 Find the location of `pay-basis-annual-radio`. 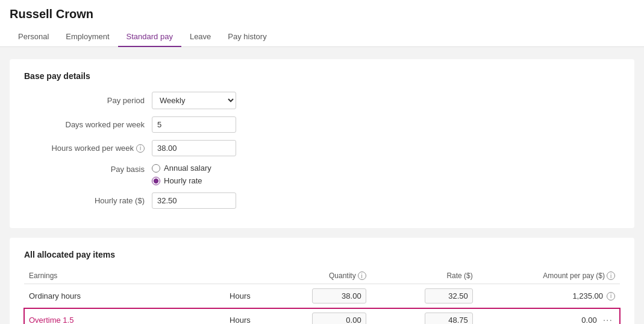

pay-basis-annual-radio is located at coordinates (156, 168).